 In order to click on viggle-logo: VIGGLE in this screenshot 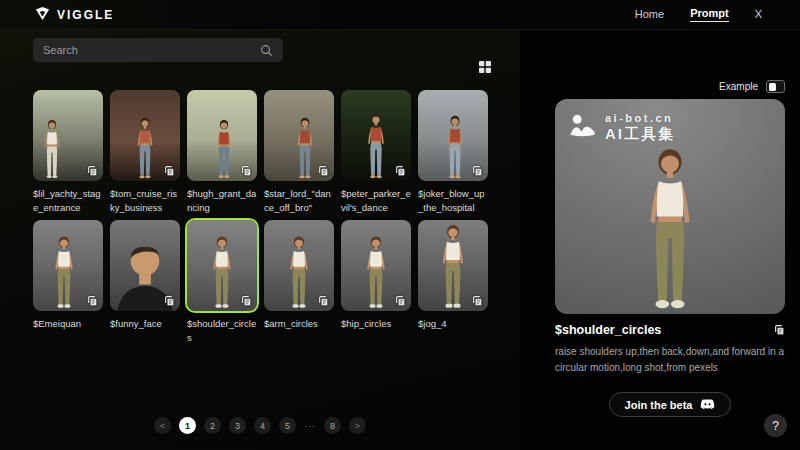, I will do `click(74, 15)`.